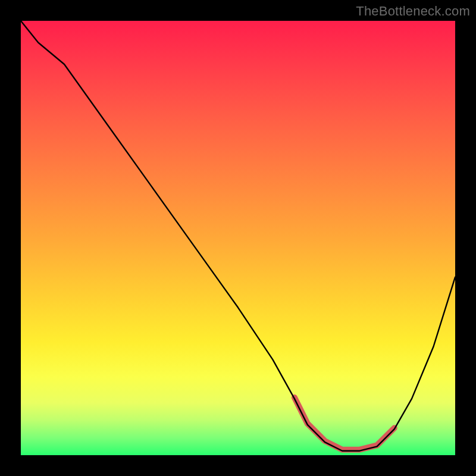  What do you see at coordinates (345, 424) in the screenshot?
I see `optimal-range-highlight` at bounding box center [345, 424].